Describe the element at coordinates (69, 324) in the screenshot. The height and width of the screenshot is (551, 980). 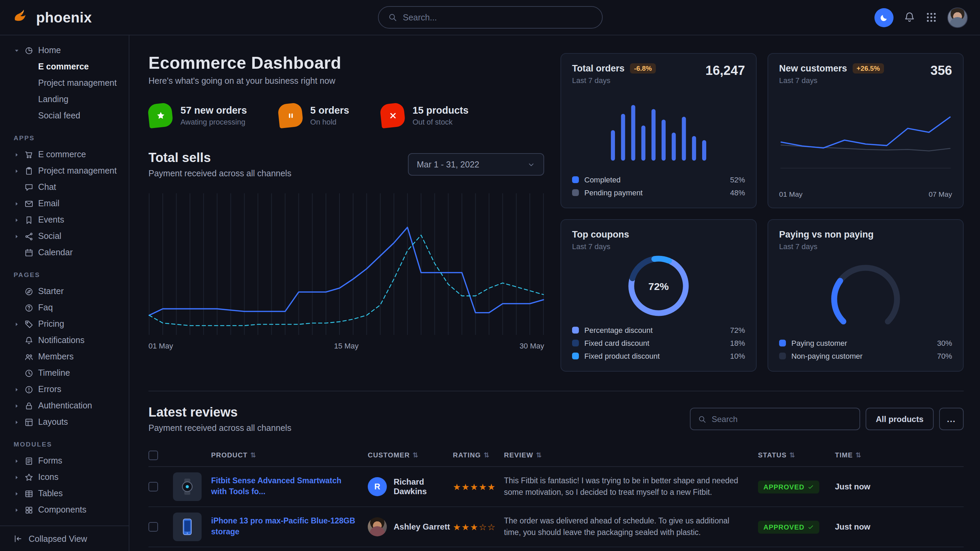
I see `sidebar-item-pricing: Pricing` at that location.